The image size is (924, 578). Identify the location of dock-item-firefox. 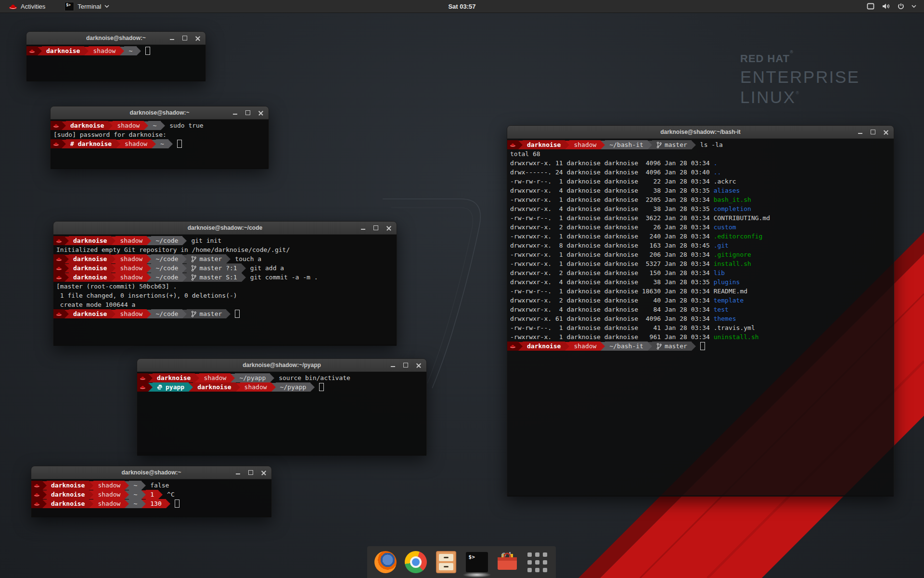
(385, 562).